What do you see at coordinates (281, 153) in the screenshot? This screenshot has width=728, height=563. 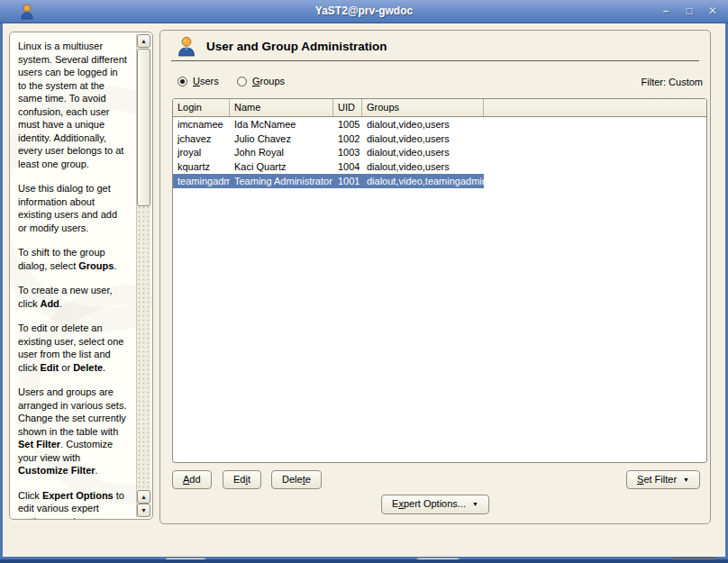 I see `cell-name: John Royal` at bounding box center [281, 153].